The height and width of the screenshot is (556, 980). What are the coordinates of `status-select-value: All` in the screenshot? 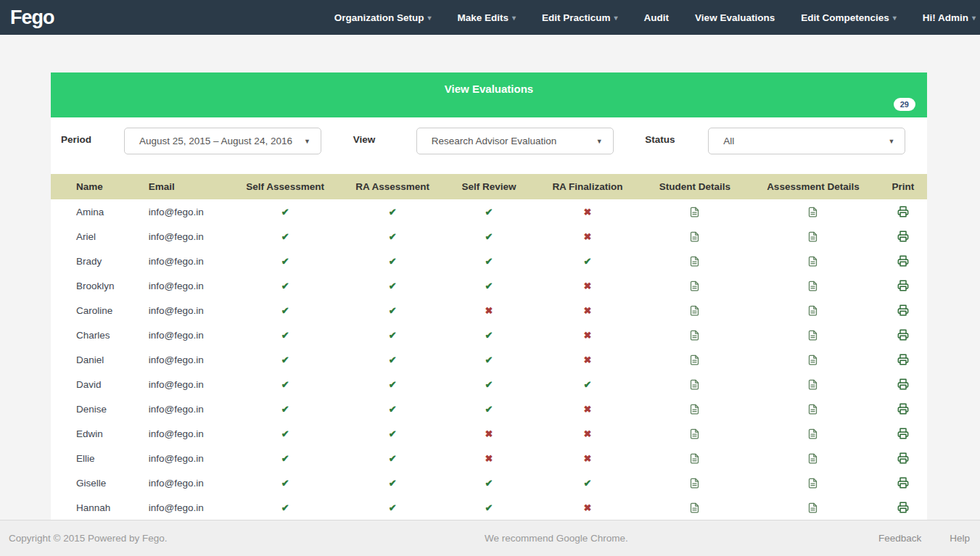 It's located at (728, 141).